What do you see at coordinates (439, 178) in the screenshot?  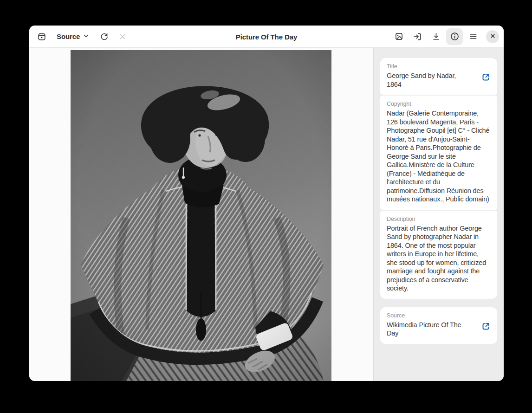 I see `metadata-card-group: Title George Sand by Nadar, 1864 Copyrig…` at bounding box center [439, 178].